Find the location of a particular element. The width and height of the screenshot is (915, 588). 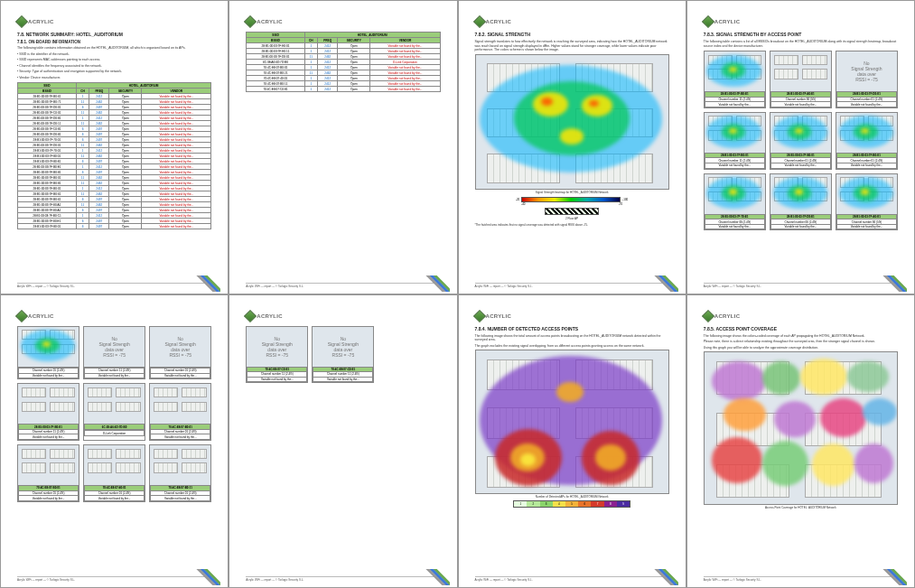

ap-thumbnail-grid: No Signal Strength data over RSSI = -757… is located at coordinates (343, 355).